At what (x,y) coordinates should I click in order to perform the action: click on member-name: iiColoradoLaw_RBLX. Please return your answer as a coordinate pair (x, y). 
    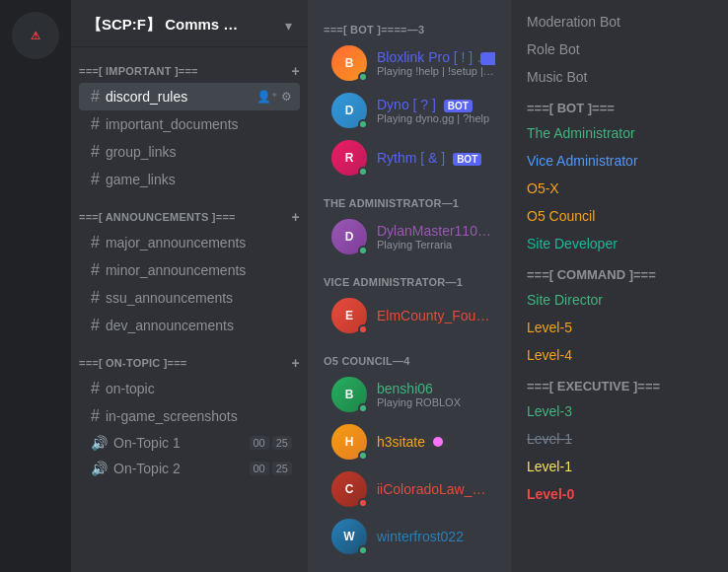
    Looking at the image, I should click on (436, 489).